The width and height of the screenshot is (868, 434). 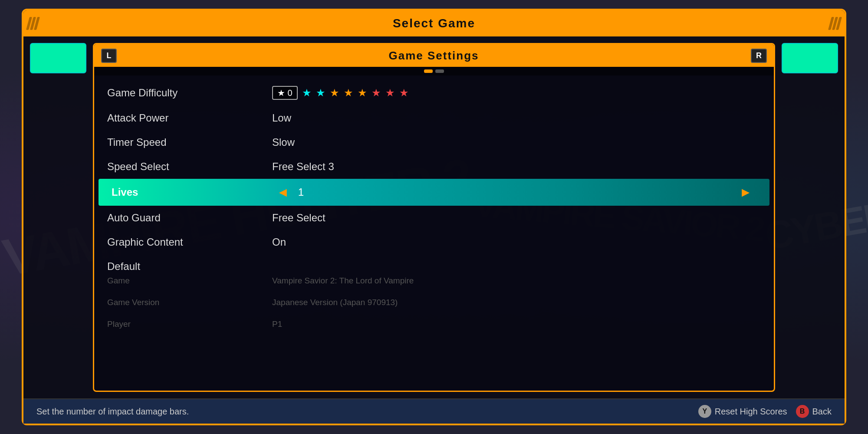 I want to click on difficulty-badge-text: ★ 0, so click(x=285, y=93).